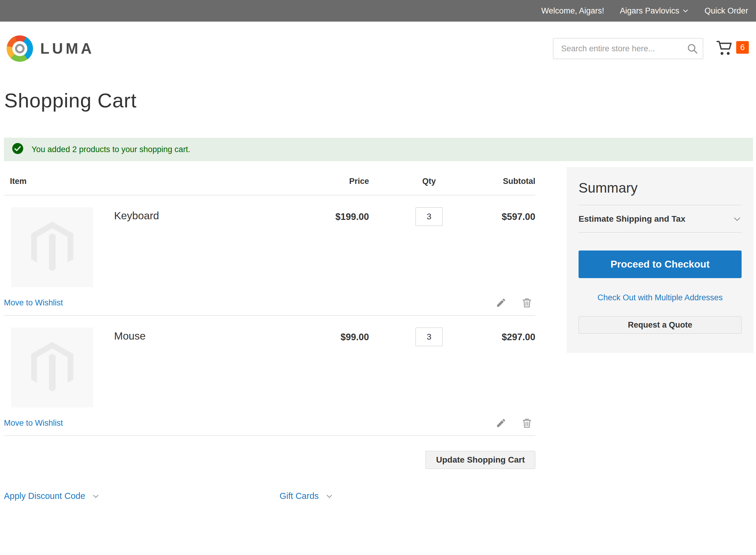  What do you see at coordinates (330, 181) in the screenshot?
I see `column-header-price: Price` at bounding box center [330, 181].